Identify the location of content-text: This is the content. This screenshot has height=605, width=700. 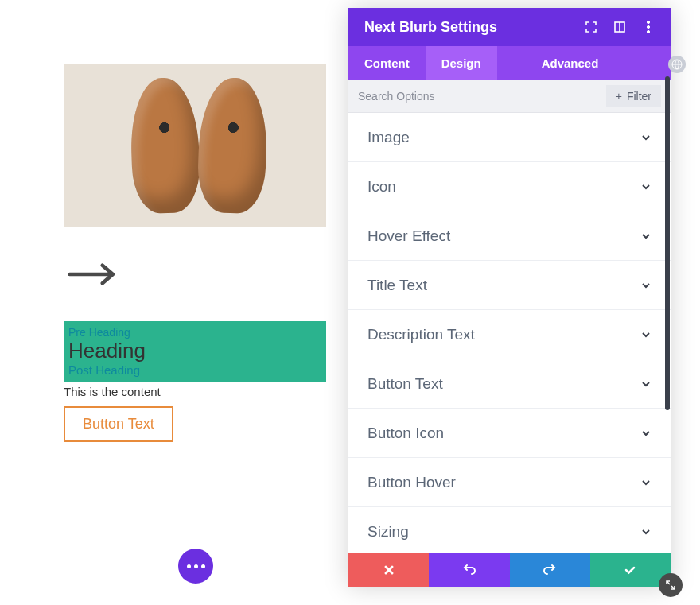
(195, 391).